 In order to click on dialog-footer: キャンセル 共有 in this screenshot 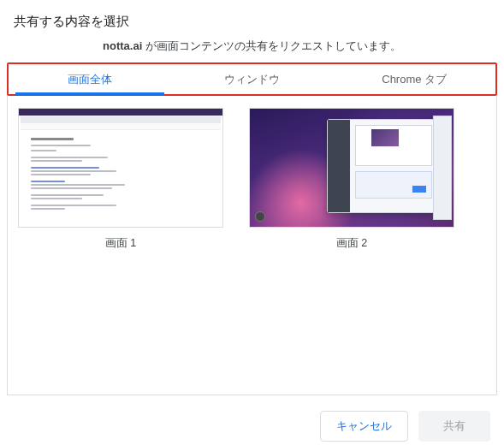, I will do `click(252, 420)`.